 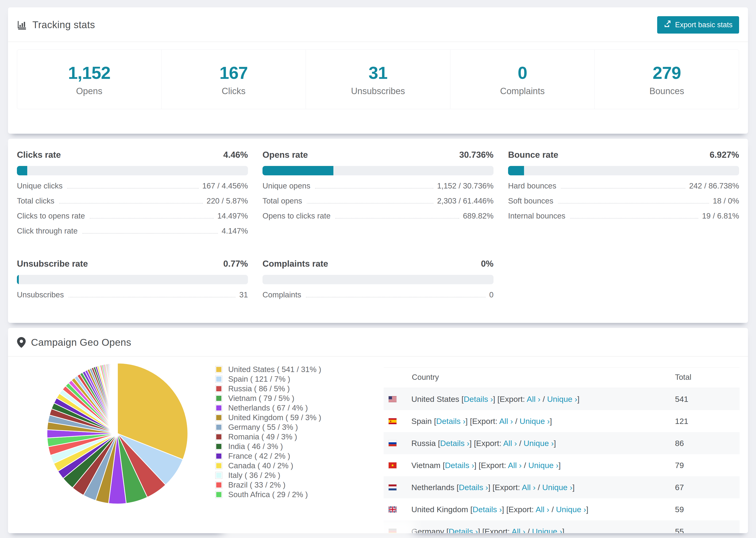 I want to click on country-name-and-links: United Kingdom [Details ›] [Export: All …, so click(x=500, y=510).